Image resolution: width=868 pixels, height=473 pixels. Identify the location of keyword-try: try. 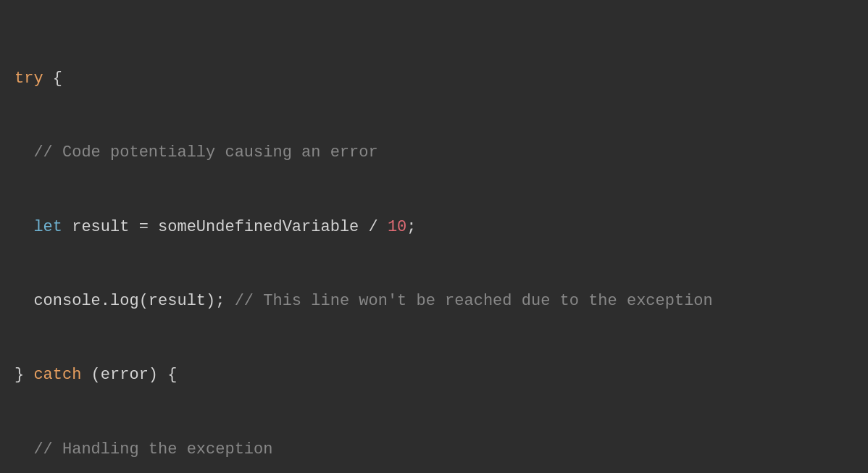
(29, 78).